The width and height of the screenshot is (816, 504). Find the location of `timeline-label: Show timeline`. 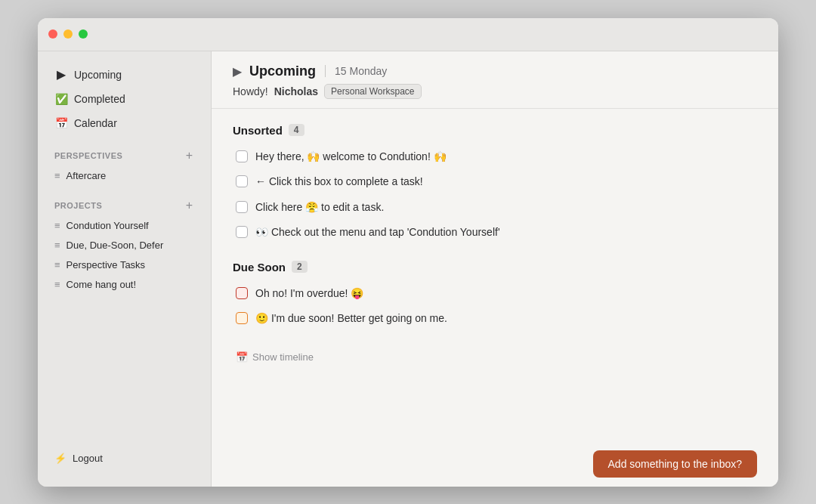

timeline-label: Show timeline is located at coordinates (283, 357).